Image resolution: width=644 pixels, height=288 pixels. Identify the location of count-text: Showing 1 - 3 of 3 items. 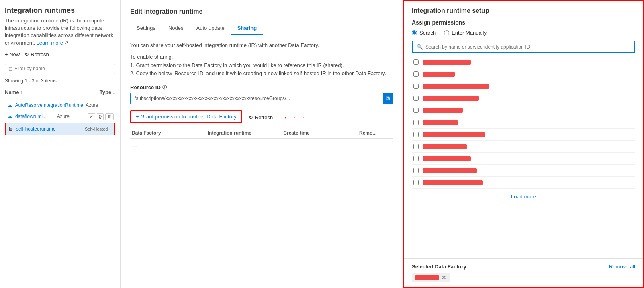
(60, 81).